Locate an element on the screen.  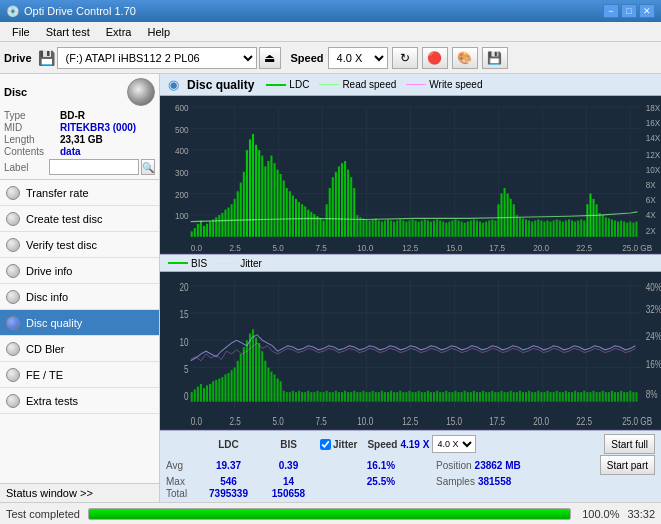
disc-length-row: Length 23,31 GB is located at coordinates (80, 140).